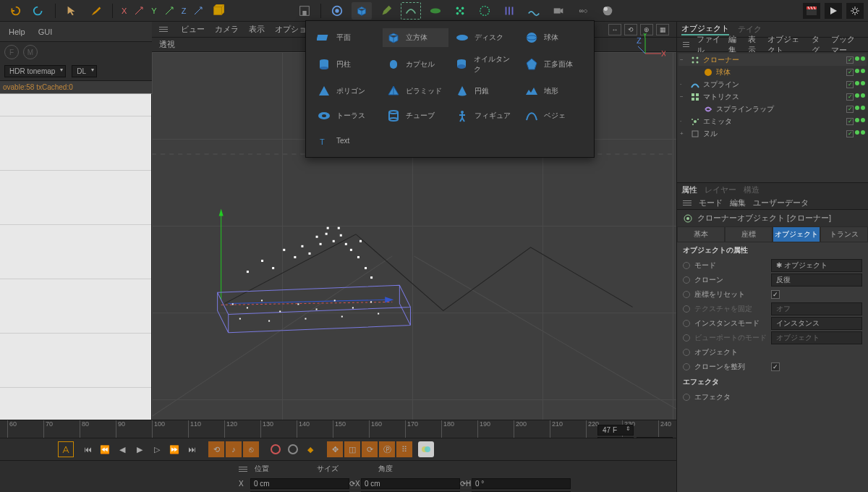  What do you see at coordinates (337, 11) in the screenshot?
I see `render-icon` at bounding box center [337, 11].